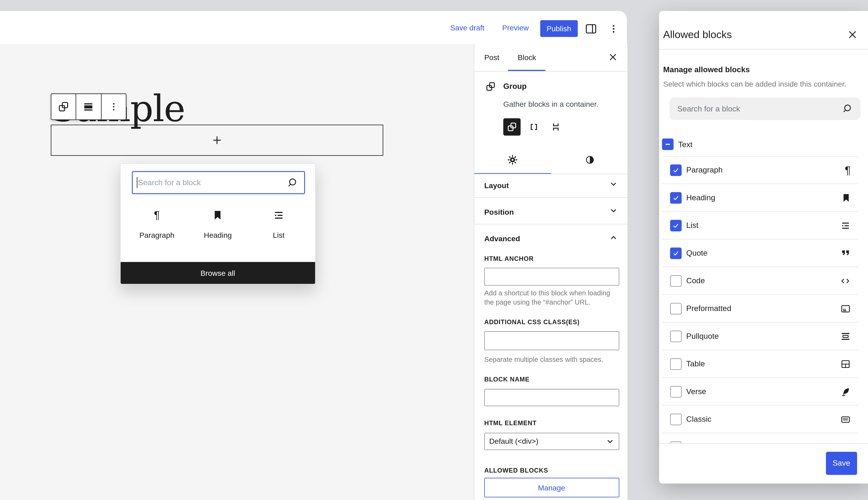 The image size is (868, 500). What do you see at coordinates (218, 273) in the screenshot?
I see `browse-all-button: Browse all` at bounding box center [218, 273].